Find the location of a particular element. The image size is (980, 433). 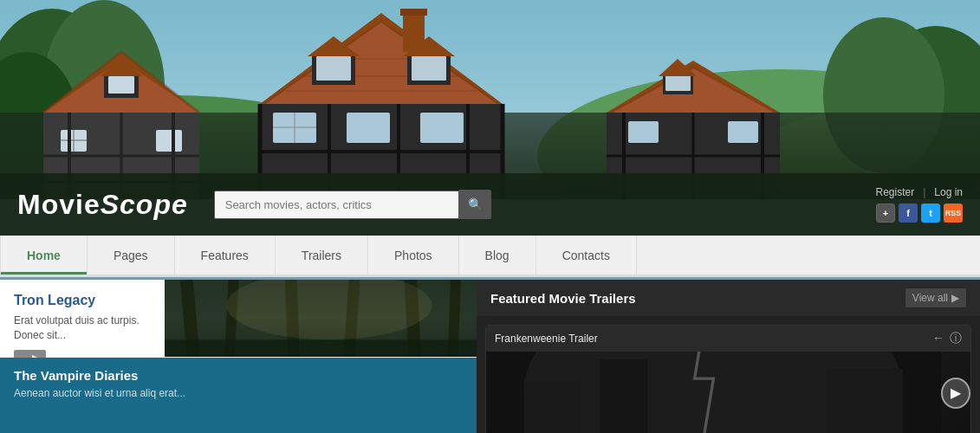

trailer-header: Featured Movie Trailers View all ▶ is located at coordinates (728, 298).